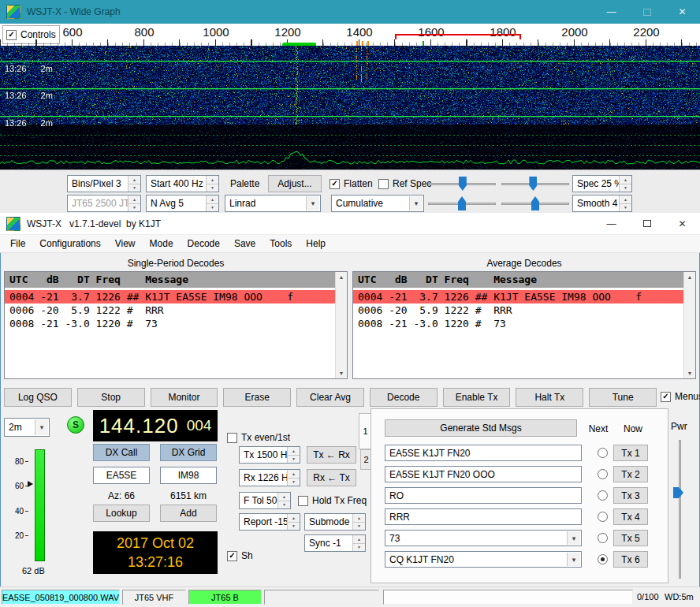 This screenshot has width=700, height=607. I want to click on menu-item-save: Save, so click(244, 244).